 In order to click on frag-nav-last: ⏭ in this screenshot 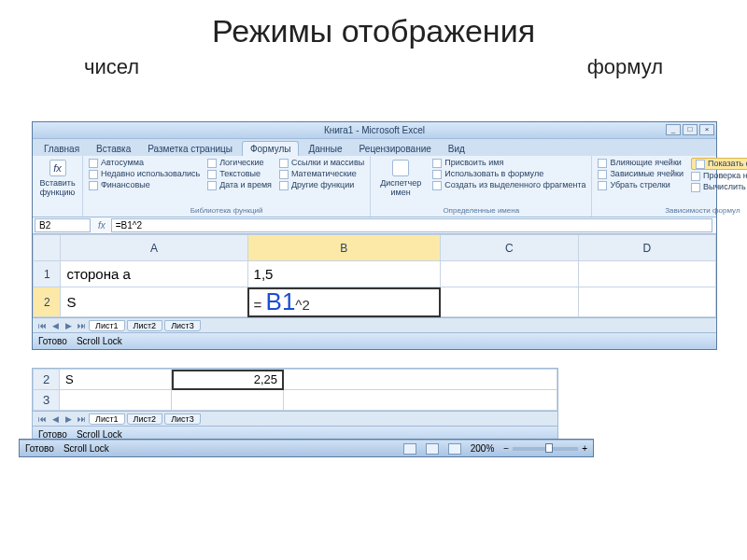, I will do `click(81, 419)`.